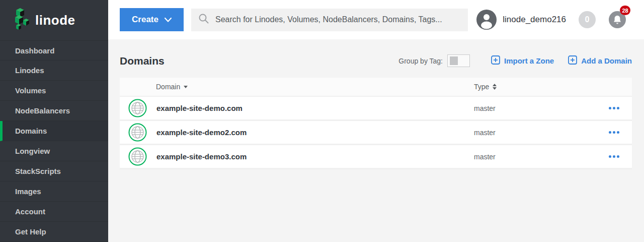 This screenshot has height=242, width=644. Describe the element at coordinates (338, 20) in the screenshot. I see `search-input` at that location.